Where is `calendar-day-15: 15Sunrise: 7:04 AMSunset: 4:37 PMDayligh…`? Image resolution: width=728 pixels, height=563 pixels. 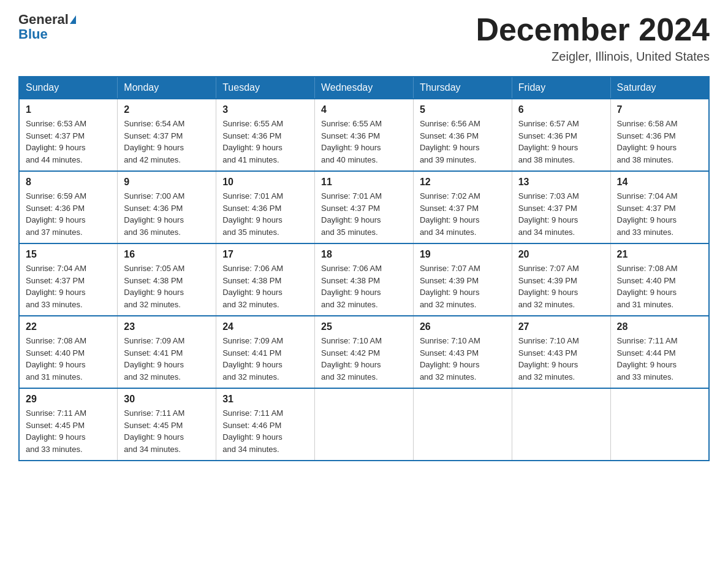
calendar-day-15: 15Sunrise: 7:04 AMSunset: 4:37 PMDayligh… is located at coordinates (69, 280).